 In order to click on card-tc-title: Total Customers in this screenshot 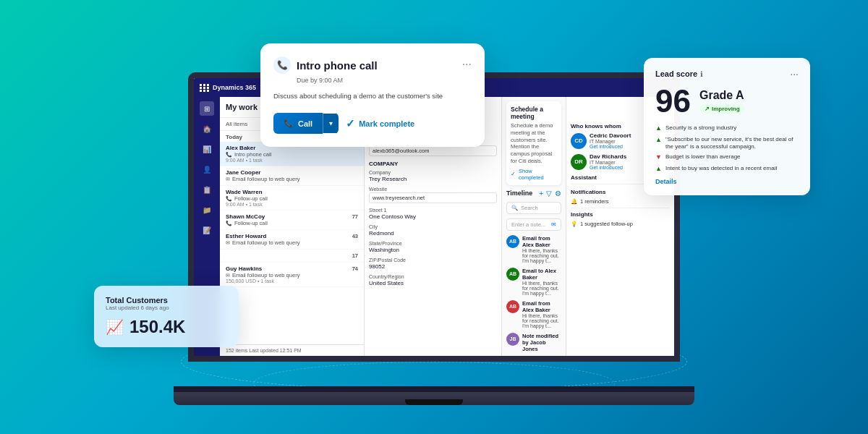, I will do `click(166, 300)`.